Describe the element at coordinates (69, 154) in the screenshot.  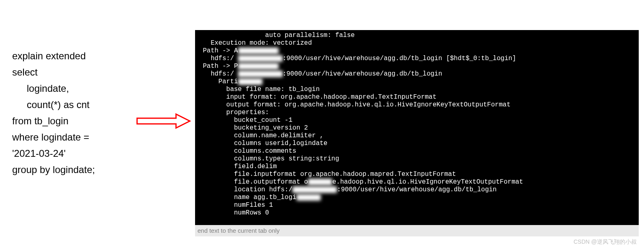
I see `sql-line: '2021-03-24'` at that location.